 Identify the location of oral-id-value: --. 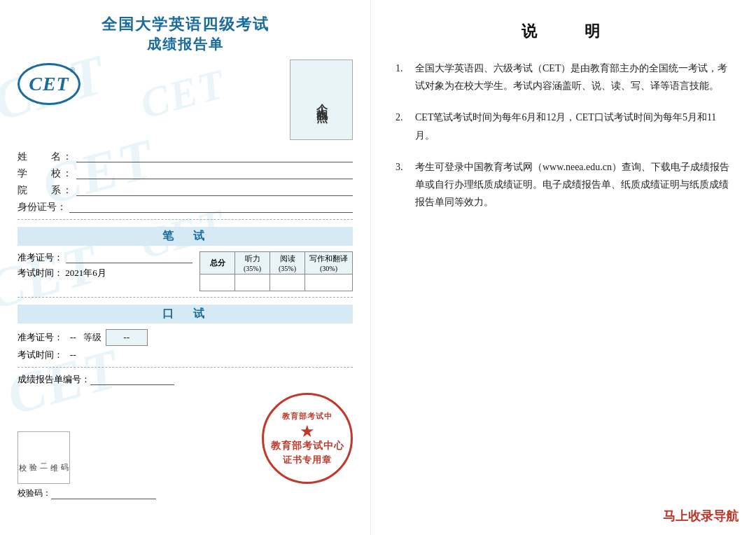
(73, 338).